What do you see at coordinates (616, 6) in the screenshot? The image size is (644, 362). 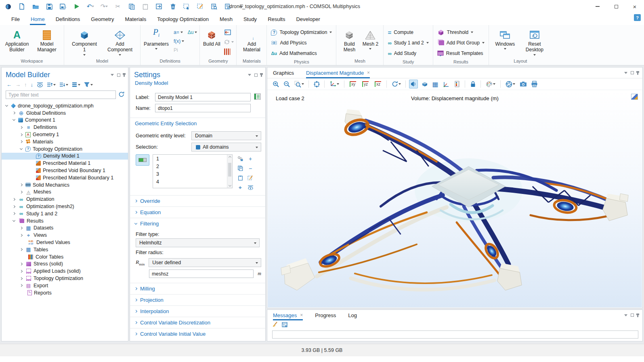 I see `maximize-button` at bounding box center [616, 6].